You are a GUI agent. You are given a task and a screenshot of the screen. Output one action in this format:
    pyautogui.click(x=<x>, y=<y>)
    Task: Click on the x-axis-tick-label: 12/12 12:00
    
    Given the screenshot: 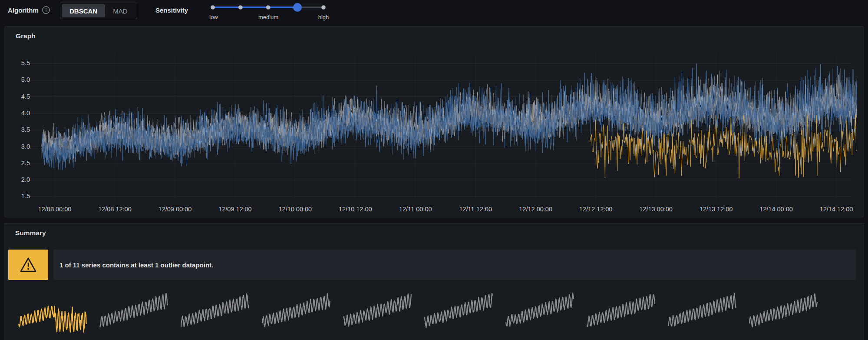 What is the action you would take?
    pyautogui.click(x=596, y=209)
    